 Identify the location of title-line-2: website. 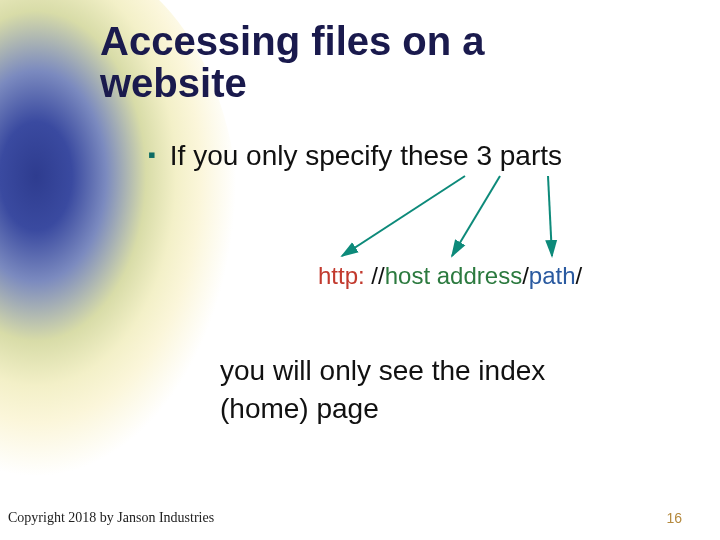
(174, 83).